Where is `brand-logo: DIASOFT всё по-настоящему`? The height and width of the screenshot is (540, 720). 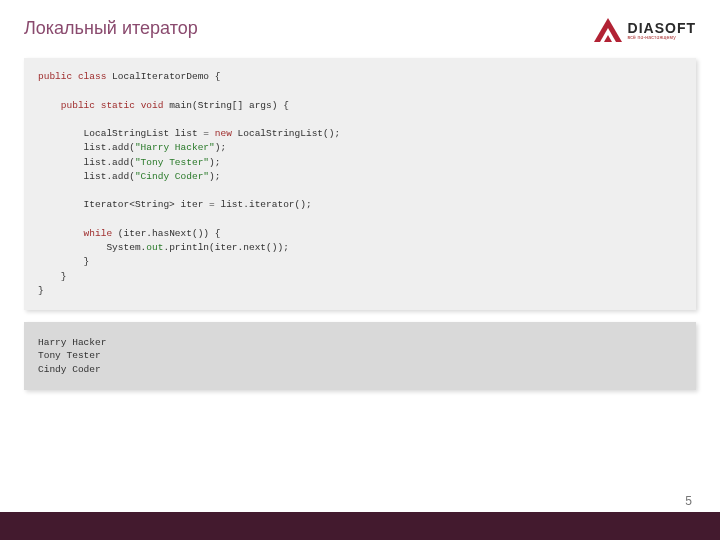
brand-logo: DIASOFT всё по-настоящему is located at coordinates (645, 30).